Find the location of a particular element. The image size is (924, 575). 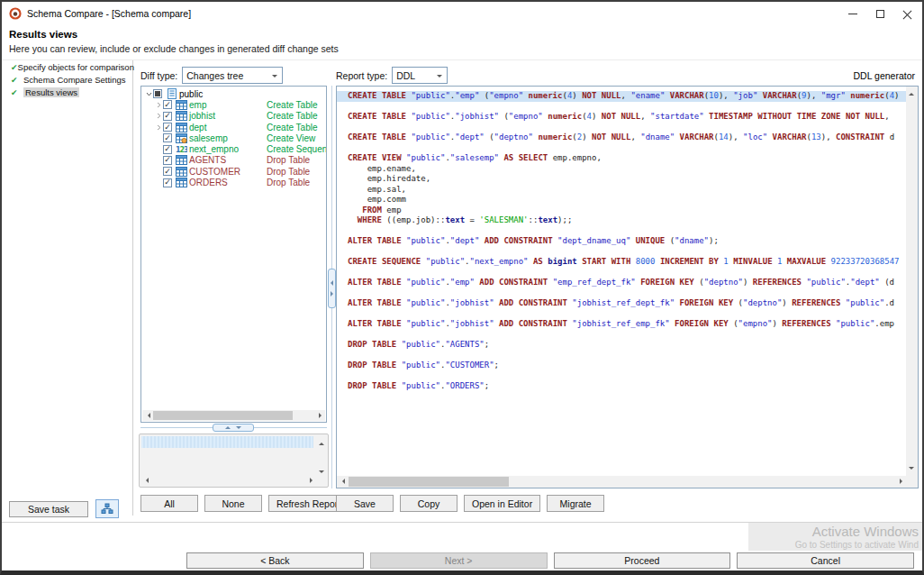

save-task-button: Save task is located at coordinates (49, 509).